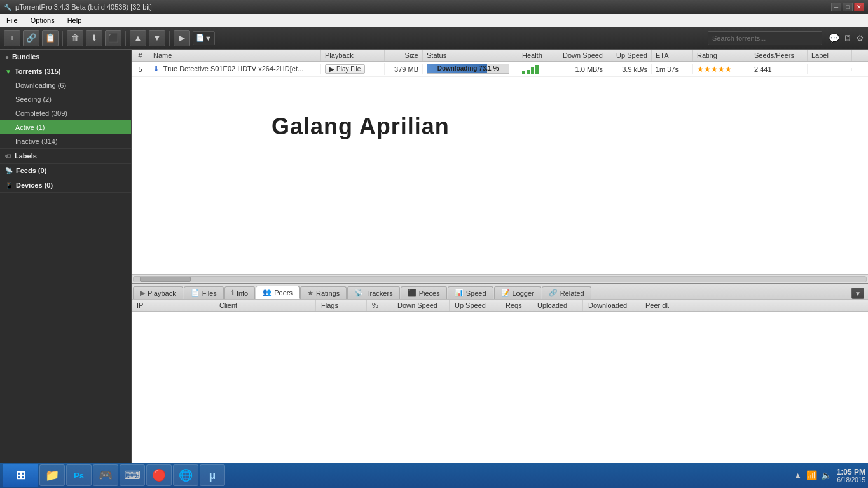 This screenshot has height=488, width=868. What do you see at coordinates (722, 69) in the screenshot?
I see `torrent-rating: ★★★★★` at bounding box center [722, 69].